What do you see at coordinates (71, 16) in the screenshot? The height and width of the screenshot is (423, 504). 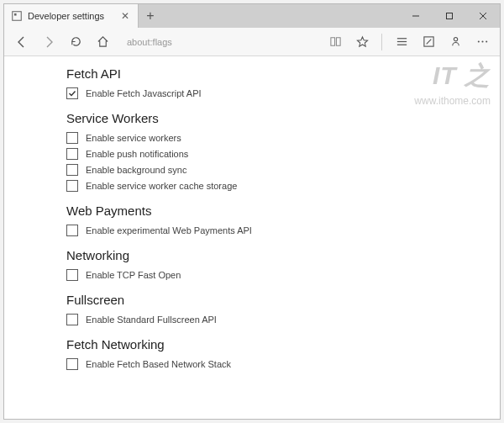 I see `browser-tab: Developer settings ✕` at bounding box center [71, 16].